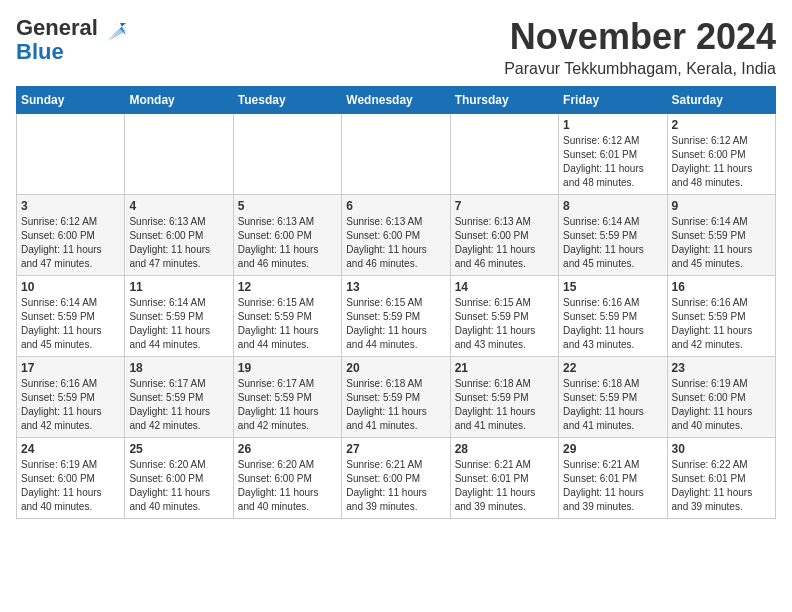 This screenshot has height=612, width=792. Describe the element at coordinates (396, 287) in the screenshot. I see `day-number: 13` at that location.